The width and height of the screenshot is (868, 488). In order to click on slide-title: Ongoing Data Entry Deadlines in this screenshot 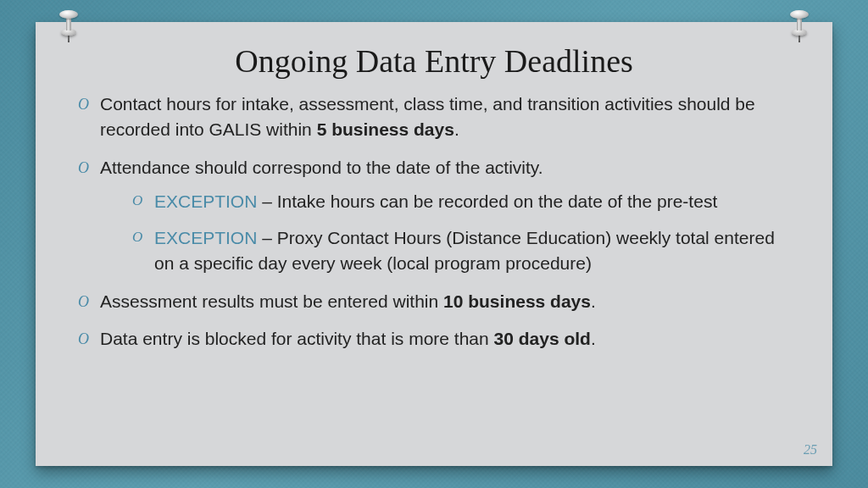, I will do `click(434, 61)`.